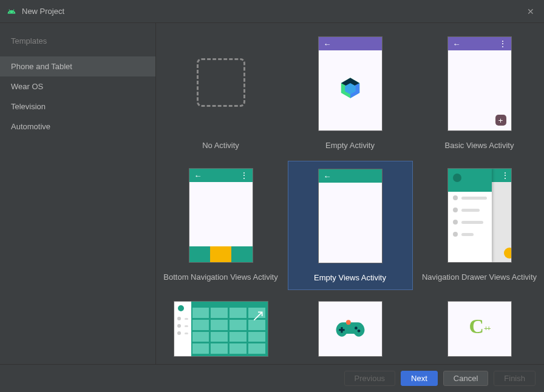 This screenshot has width=544, height=392. What do you see at coordinates (221, 149) in the screenshot?
I see `template-label: No Activity` at bounding box center [221, 149].